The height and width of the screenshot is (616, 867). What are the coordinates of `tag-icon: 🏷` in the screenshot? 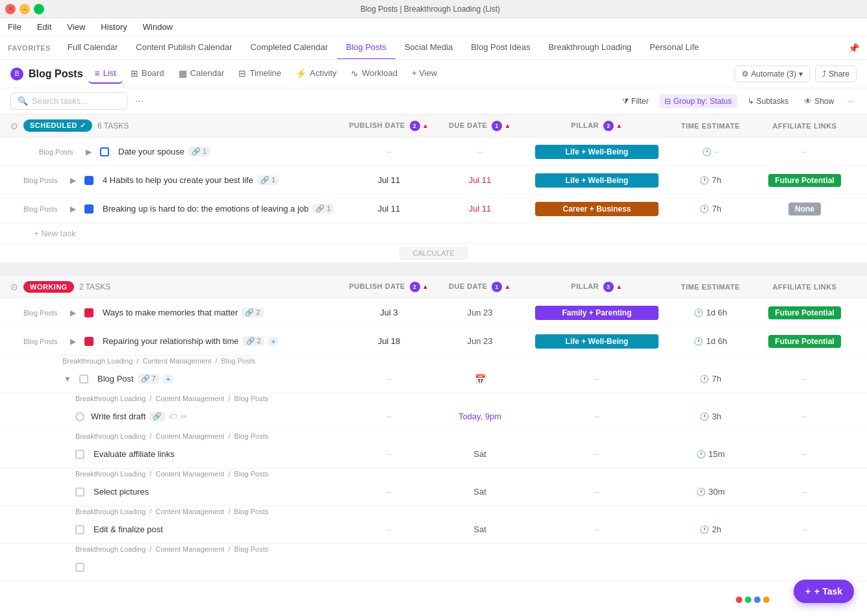 It's located at (173, 417).